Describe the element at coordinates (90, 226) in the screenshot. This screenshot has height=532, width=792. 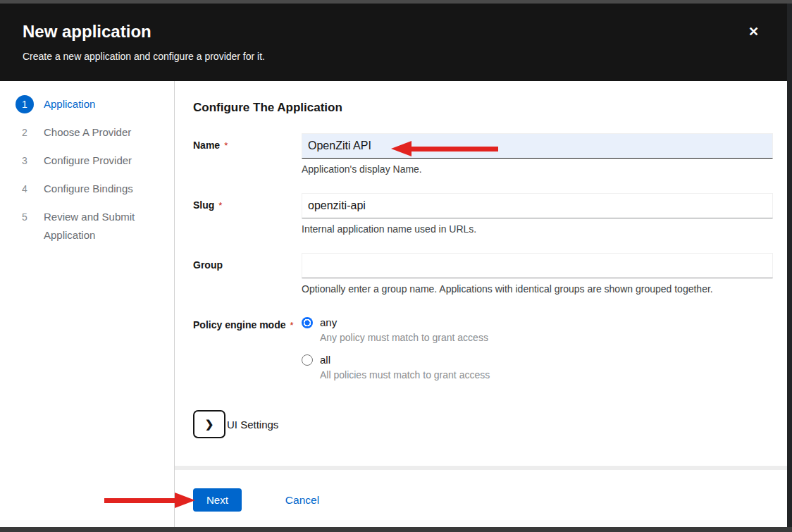
I see `wizard-step-review-submit: 5 Review and Submit Application` at that location.